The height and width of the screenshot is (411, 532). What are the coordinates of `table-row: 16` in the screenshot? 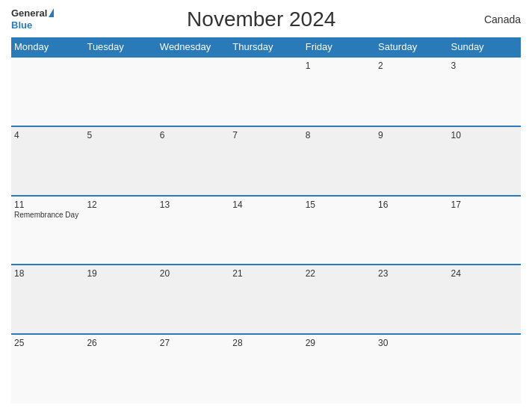 It's located at (411, 230).